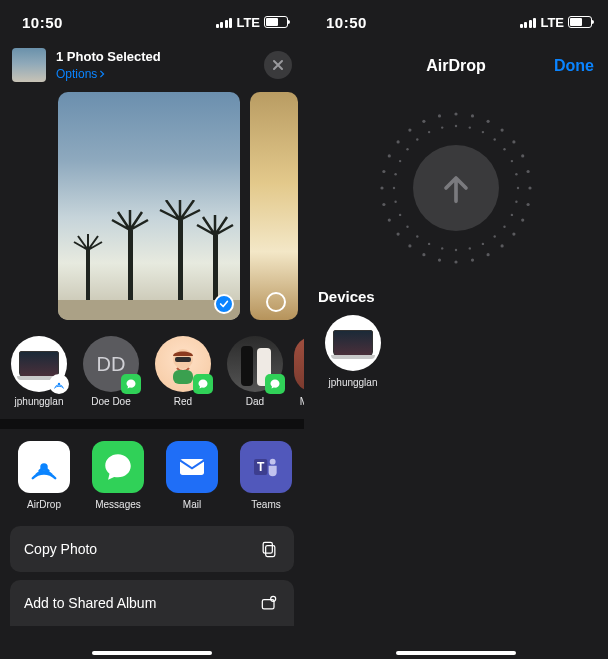  Describe the element at coordinates (118, 476) in the screenshot. I see `app-messages: Messages` at that location.